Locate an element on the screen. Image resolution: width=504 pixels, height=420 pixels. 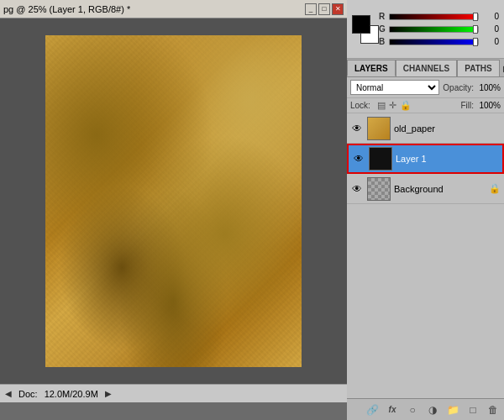
layer-item-layer1: 👁 Layer 1 is located at coordinates (425, 159).